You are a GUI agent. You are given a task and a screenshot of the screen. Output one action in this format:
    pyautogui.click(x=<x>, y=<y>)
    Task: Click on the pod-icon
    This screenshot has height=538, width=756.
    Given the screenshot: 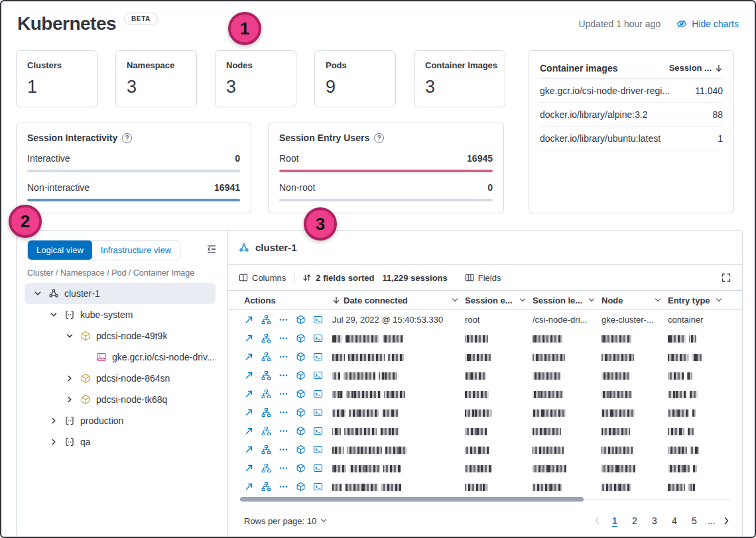 What is the action you would take?
    pyautogui.click(x=86, y=378)
    